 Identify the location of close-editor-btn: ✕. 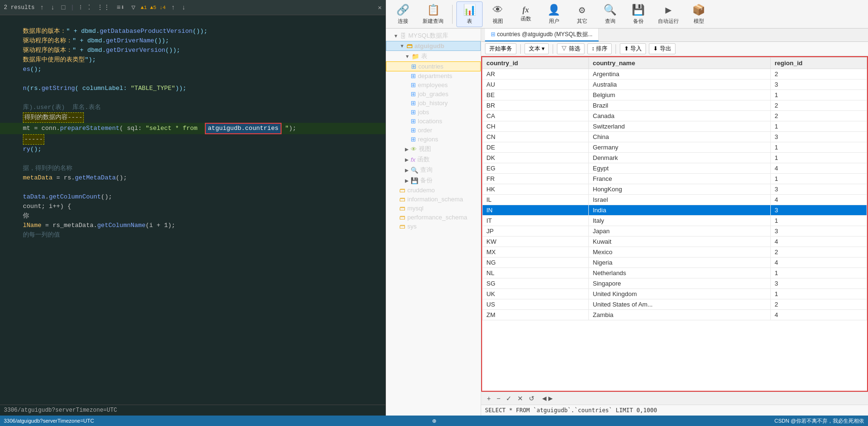
(380, 8).